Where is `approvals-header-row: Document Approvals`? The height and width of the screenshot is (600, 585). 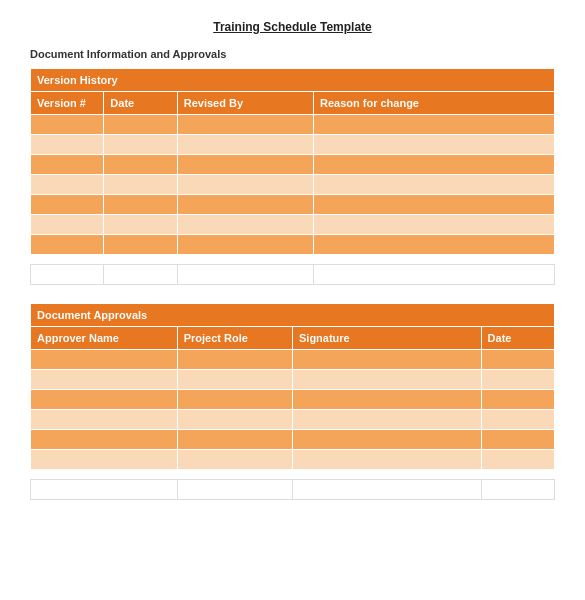 approvals-header-row: Document Approvals is located at coordinates (293, 316).